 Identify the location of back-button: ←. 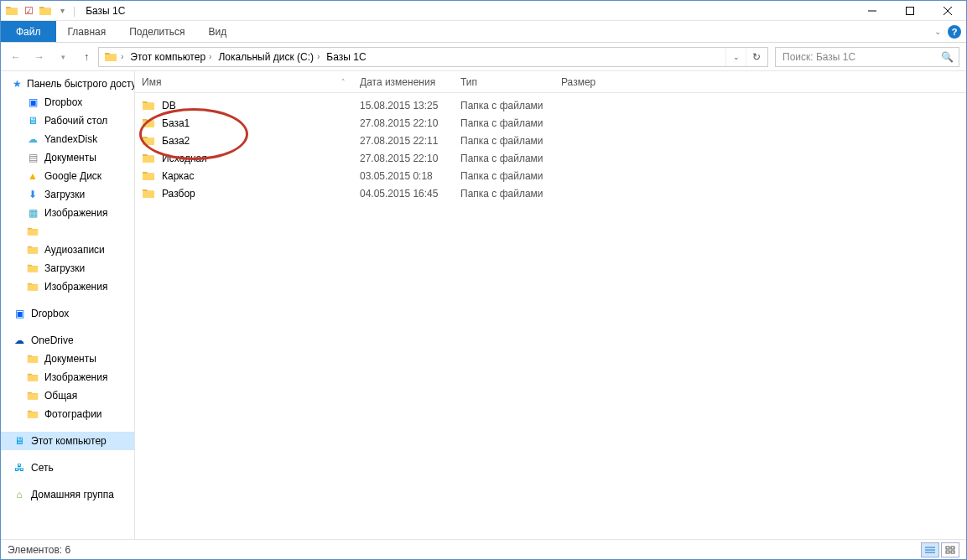
(16, 57).